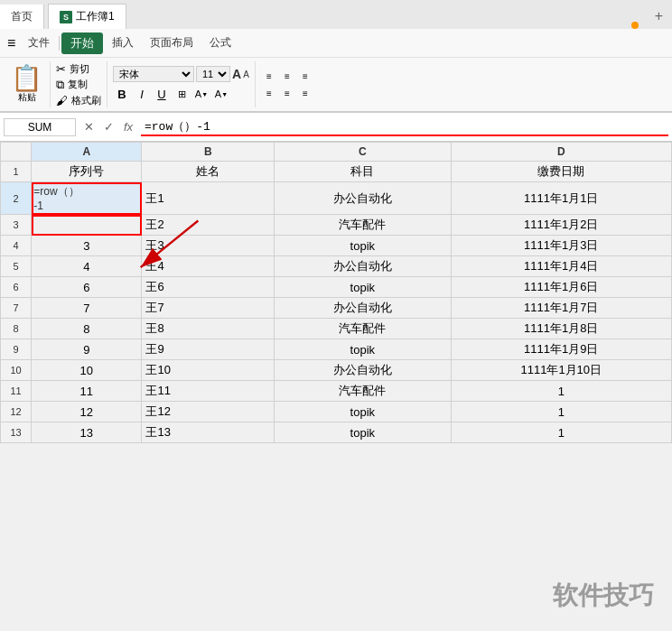 Image resolution: width=672 pixels, height=631 pixels. I want to click on cell-c5: 办公自动化, so click(363, 267).